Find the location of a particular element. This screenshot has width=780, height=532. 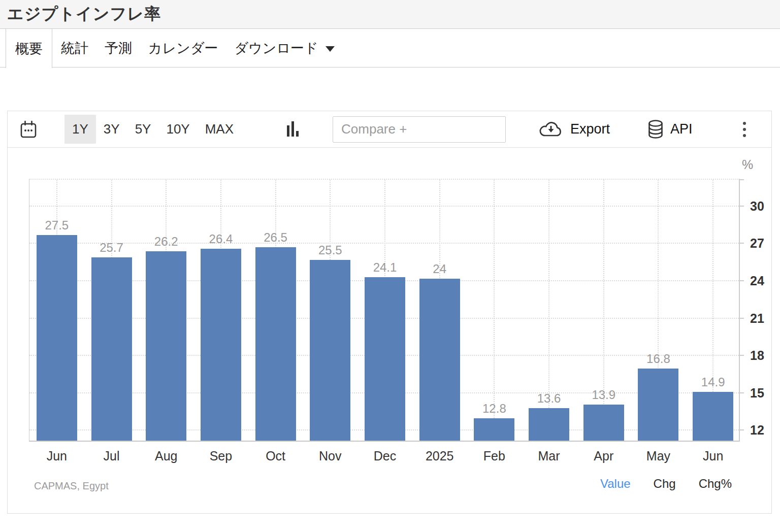

y-axis-label: 15 is located at coordinates (757, 393).